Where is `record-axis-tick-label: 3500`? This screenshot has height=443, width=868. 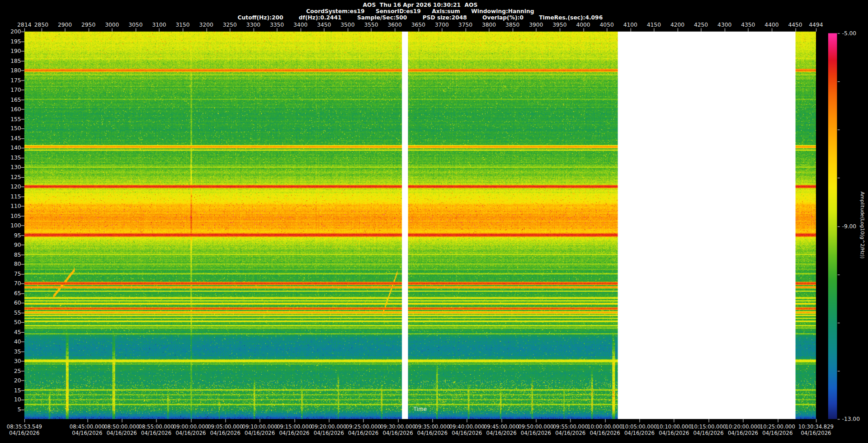
record-axis-tick-label: 3500 is located at coordinates (347, 24).